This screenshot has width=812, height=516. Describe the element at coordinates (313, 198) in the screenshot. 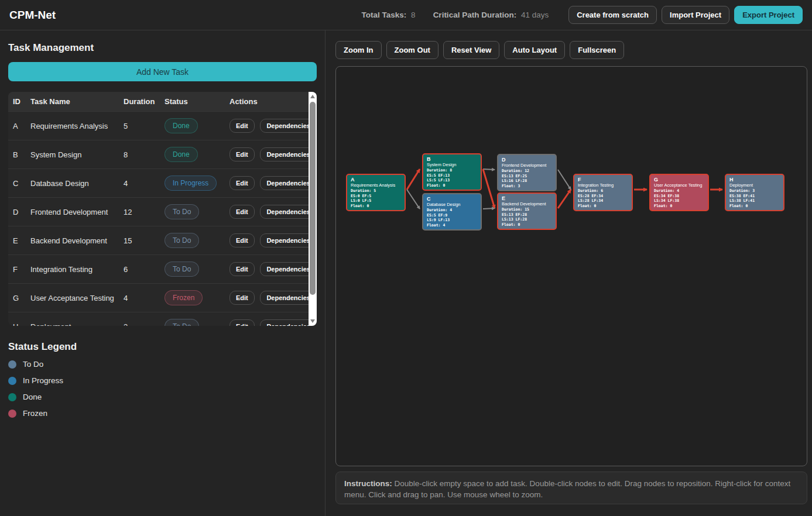

I see `scrollbar-thumb` at that location.